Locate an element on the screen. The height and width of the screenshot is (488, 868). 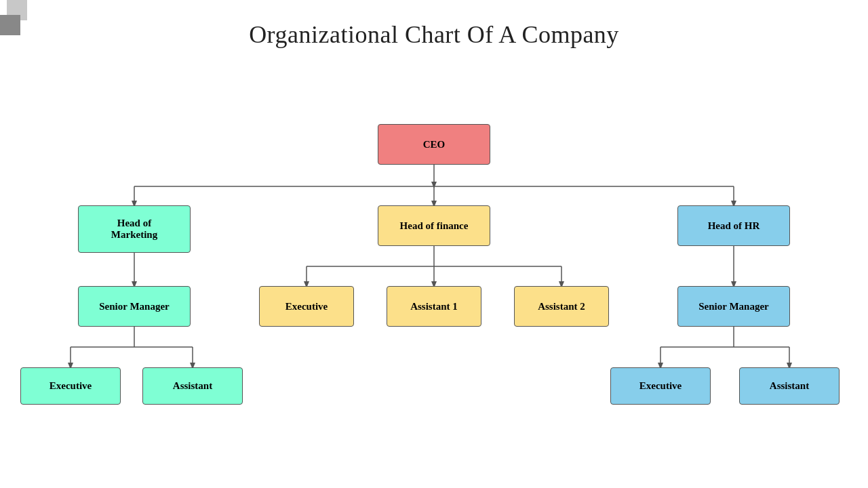
executive-right-label: Executive is located at coordinates (660, 386).